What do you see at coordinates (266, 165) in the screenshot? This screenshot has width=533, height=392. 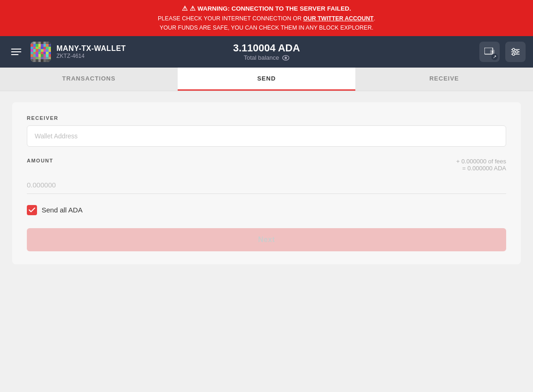 I see `amount-header: AMOUNT + 0.000000 of fees = 0.000000 ADA` at bounding box center [266, 165].